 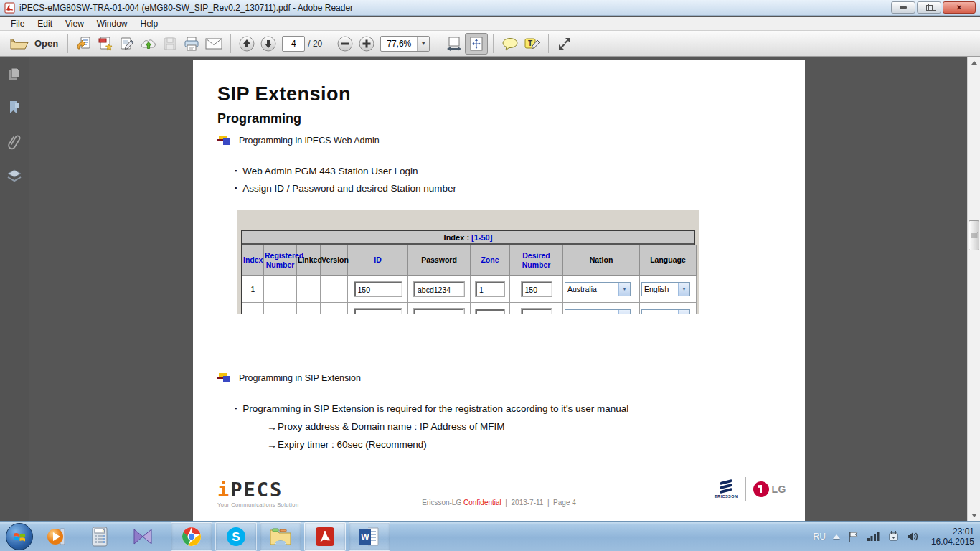 I want to click on restore-button, so click(x=929, y=7).